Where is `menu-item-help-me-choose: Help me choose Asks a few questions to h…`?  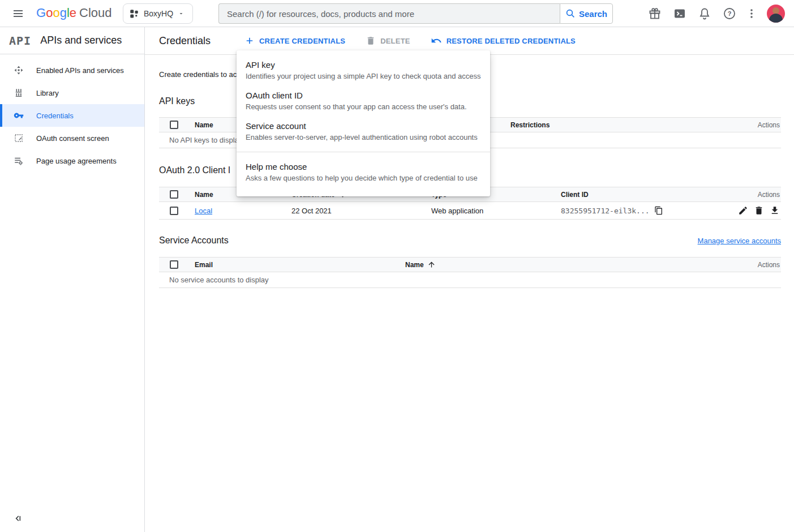 menu-item-help-me-choose: Help me choose Asks a few questions to h… is located at coordinates (363, 172).